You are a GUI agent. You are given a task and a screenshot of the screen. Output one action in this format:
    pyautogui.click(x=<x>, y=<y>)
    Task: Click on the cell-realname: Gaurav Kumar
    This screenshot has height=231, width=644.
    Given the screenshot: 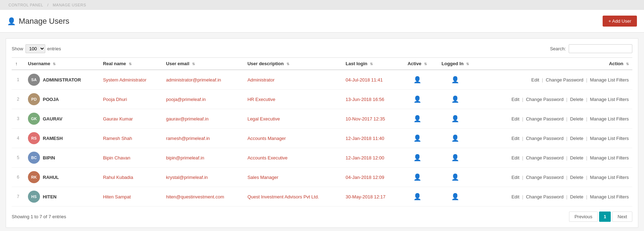 What is the action you would take?
    pyautogui.click(x=131, y=119)
    